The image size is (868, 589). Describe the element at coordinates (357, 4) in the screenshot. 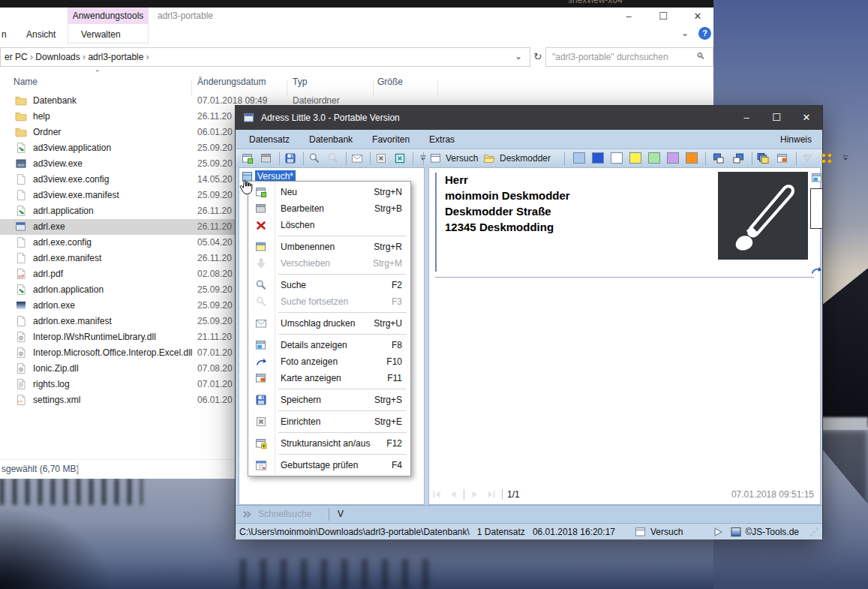

I see `background-window-titlebar: shexview-x64` at that location.